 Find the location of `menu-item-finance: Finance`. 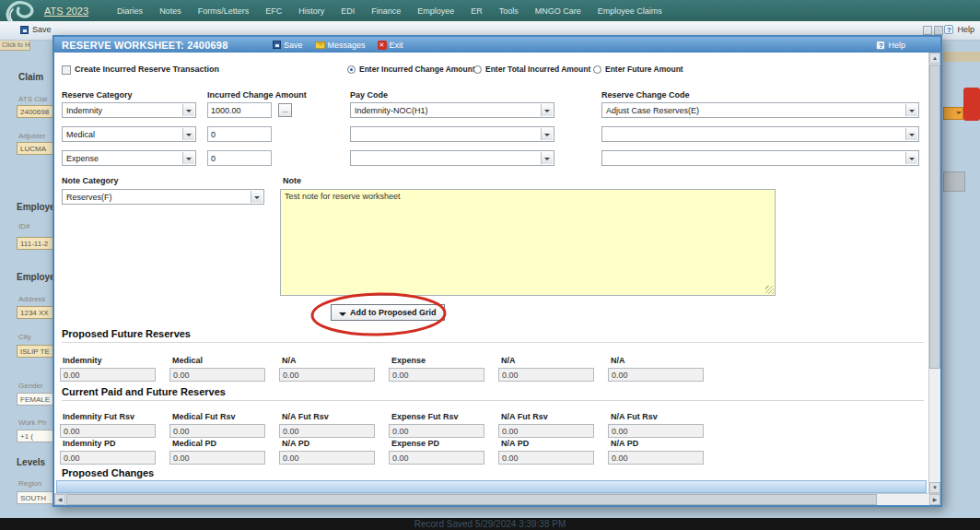

menu-item-finance: Finance is located at coordinates (386, 11).